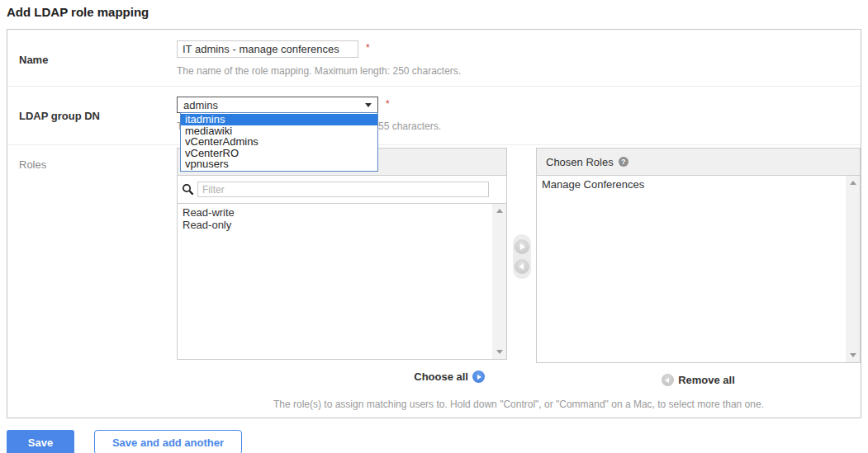 This screenshot has width=868, height=453. Describe the element at coordinates (479, 376) in the screenshot. I see `choose-all-arrow-icon` at that location.